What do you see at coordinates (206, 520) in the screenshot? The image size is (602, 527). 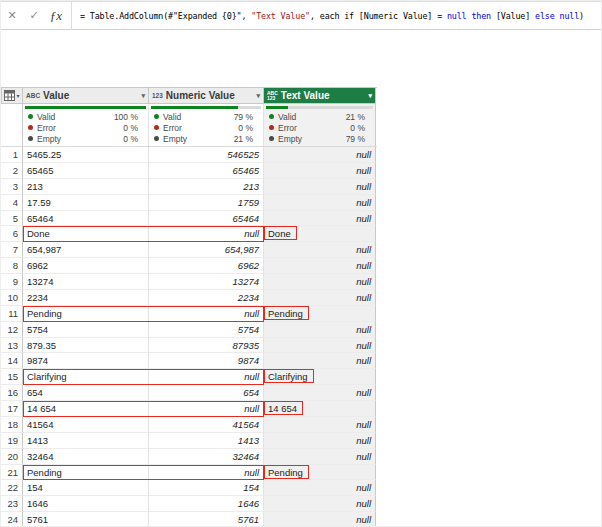 I see `cell-numeric-value: 5761` at bounding box center [206, 520].